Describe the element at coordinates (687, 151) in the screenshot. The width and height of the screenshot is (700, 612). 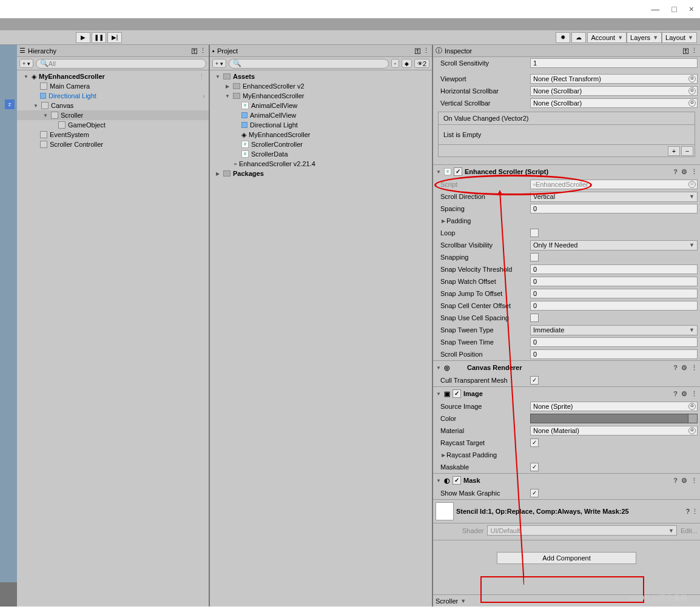
I see `event-remove-button: −` at that location.